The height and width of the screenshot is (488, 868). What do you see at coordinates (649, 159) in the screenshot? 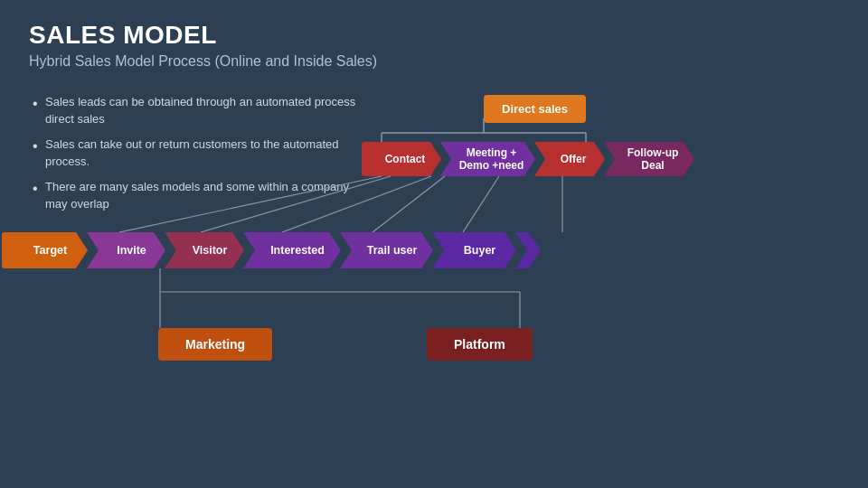
I see `top-arrow-followup: Follow-upDeal` at bounding box center [649, 159].